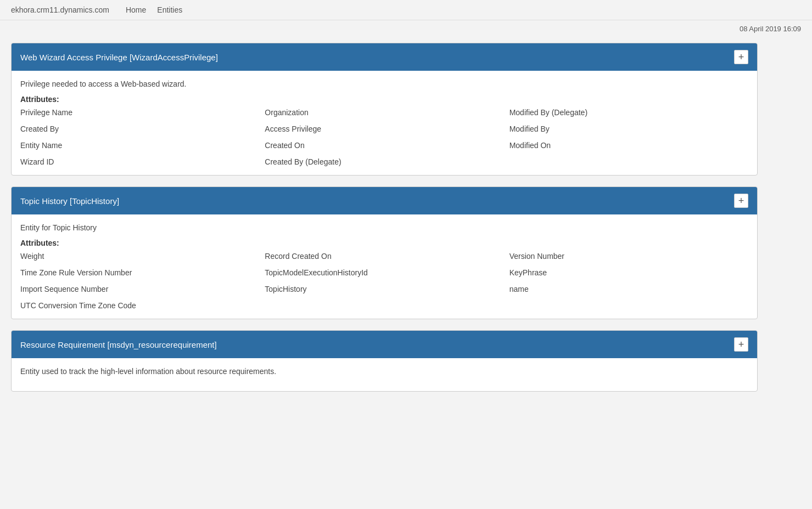 The image size is (812, 509). I want to click on datetime-bar: 08 April 2019 16:09, so click(406, 29).